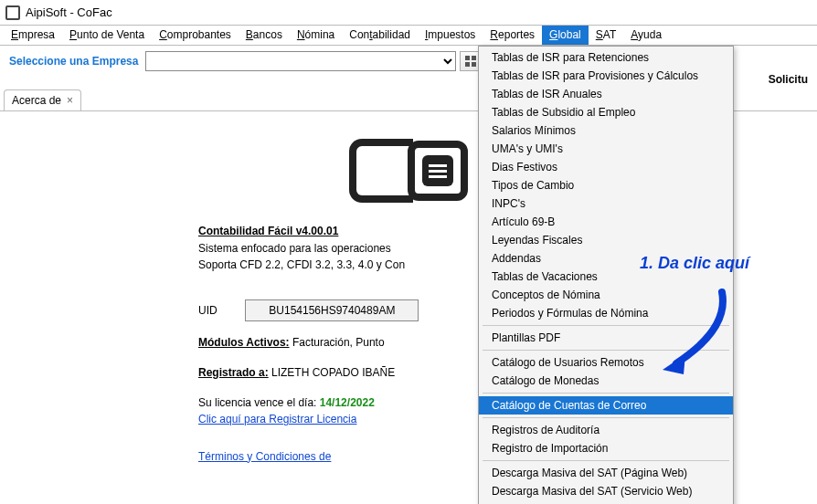  I want to click on annotation-arrow-icon, so click(699, 329).